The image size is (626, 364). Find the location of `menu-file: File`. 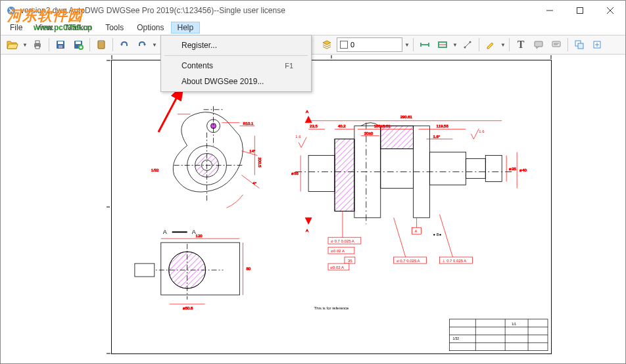

menu-file: File is located at coordinates (16, 28).